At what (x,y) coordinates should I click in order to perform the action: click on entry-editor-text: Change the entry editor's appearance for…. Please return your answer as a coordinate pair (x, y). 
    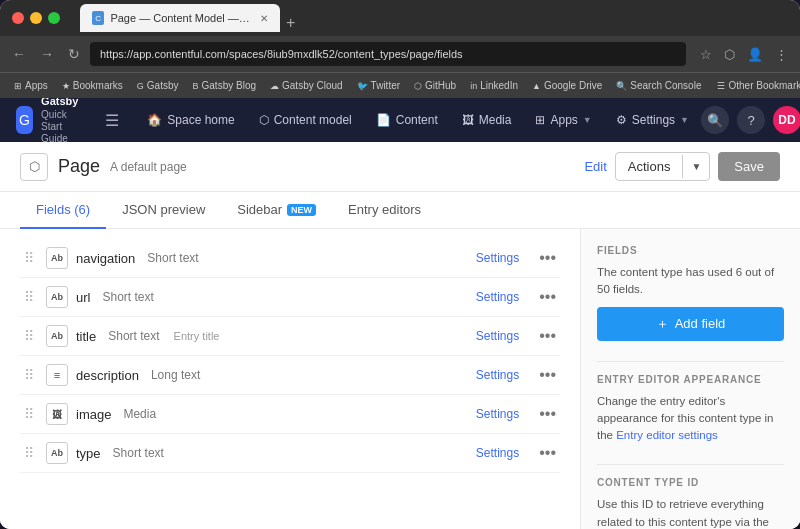
    Looking at the image, I should click on (690, 419).